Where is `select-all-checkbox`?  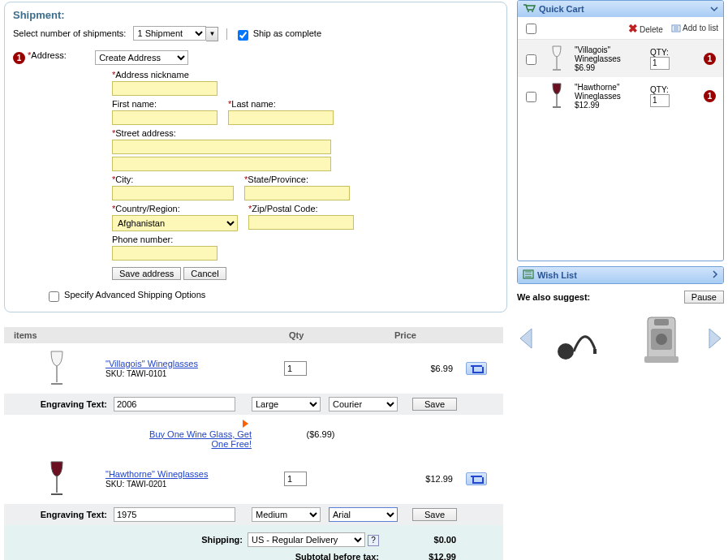
select-all-checkbox is located at coordinates (531, 29).